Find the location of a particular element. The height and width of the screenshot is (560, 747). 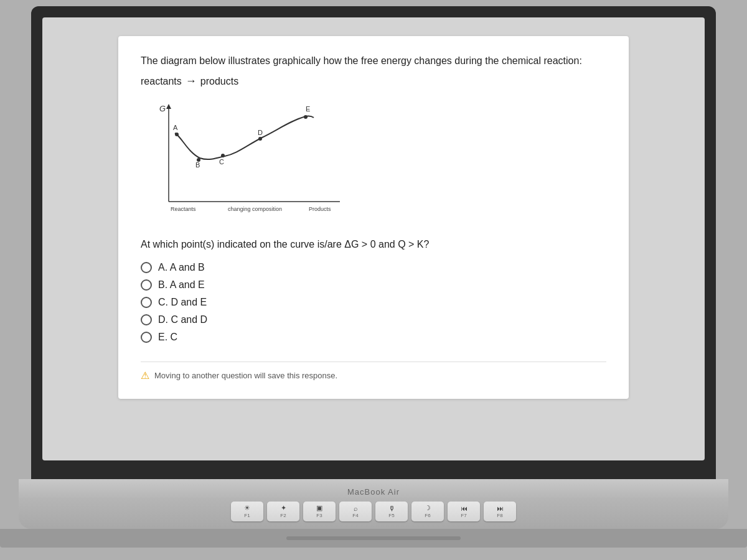

key-f1: ☀ F1 is located at coordinates (247, 511).